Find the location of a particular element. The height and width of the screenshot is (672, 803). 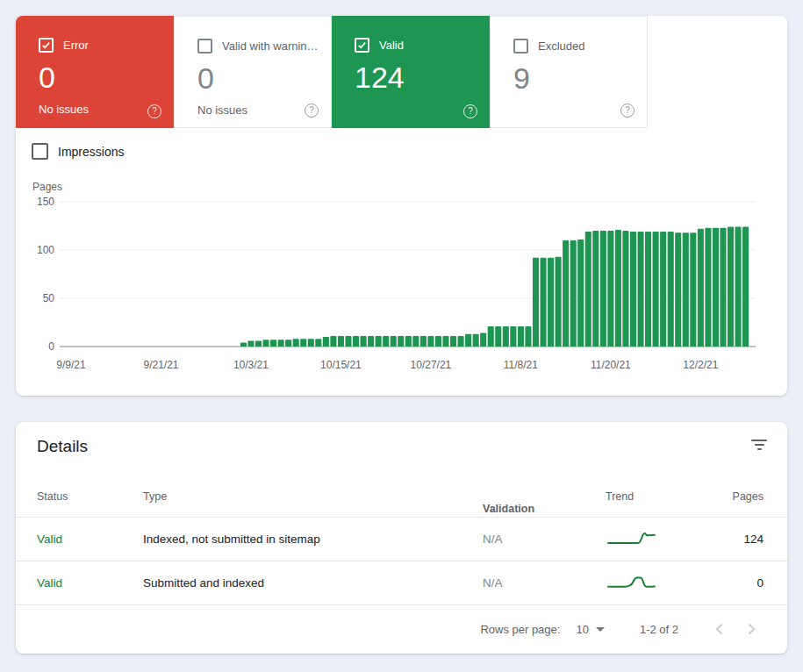

svg-text: 12/2/21 is located at coordinates (700, 365).